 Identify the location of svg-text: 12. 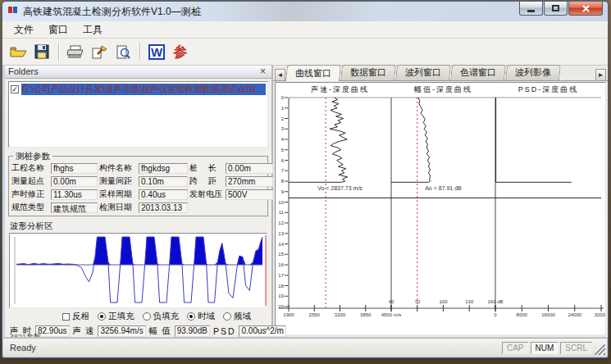
(280, 223).